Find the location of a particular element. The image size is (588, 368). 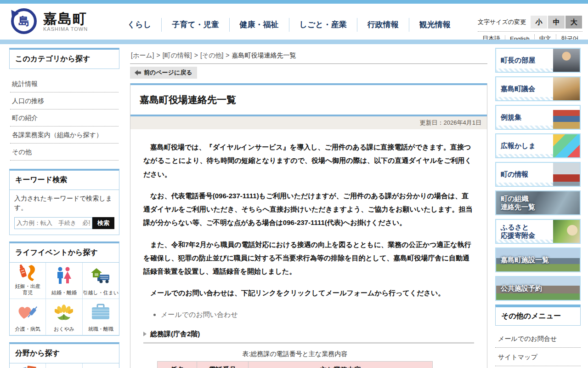

life-event-box: ライフイベントから探す is located at coordinates (64, 289).